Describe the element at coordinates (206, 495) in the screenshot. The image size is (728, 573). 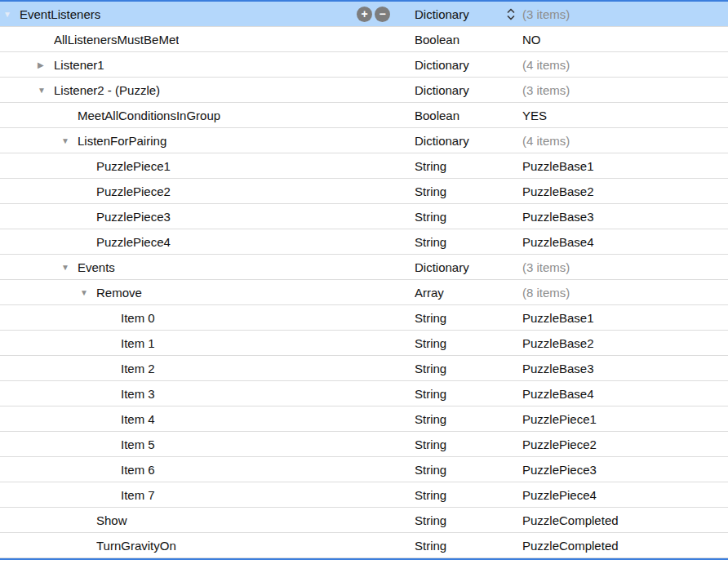
I see `key-cell: Item 7 + −` at that location.